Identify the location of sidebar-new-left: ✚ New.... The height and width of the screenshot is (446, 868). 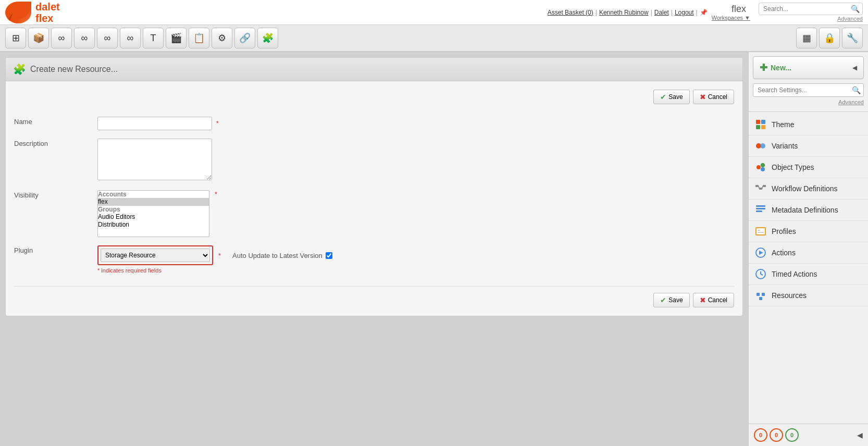
(775, 68).